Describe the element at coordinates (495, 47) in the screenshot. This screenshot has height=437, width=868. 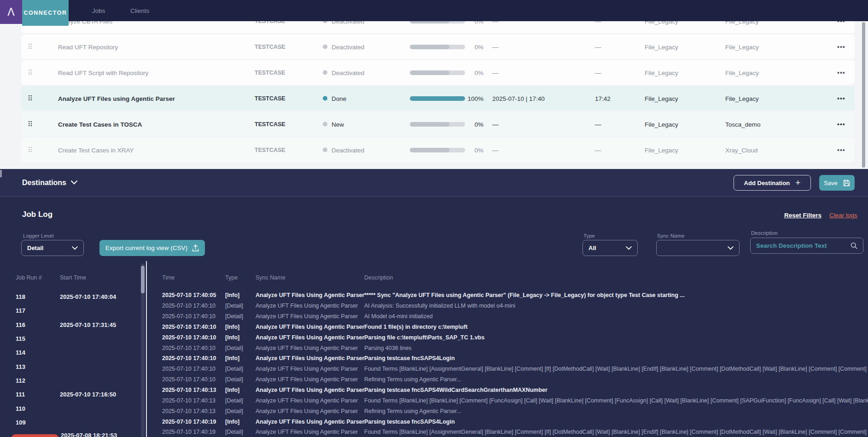
I see `start-datetime: —` at that location.